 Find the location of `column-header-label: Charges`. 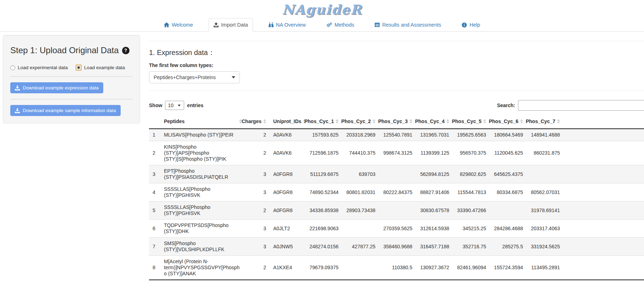

column-header-label: Charges is located at coordinates (252, 121).